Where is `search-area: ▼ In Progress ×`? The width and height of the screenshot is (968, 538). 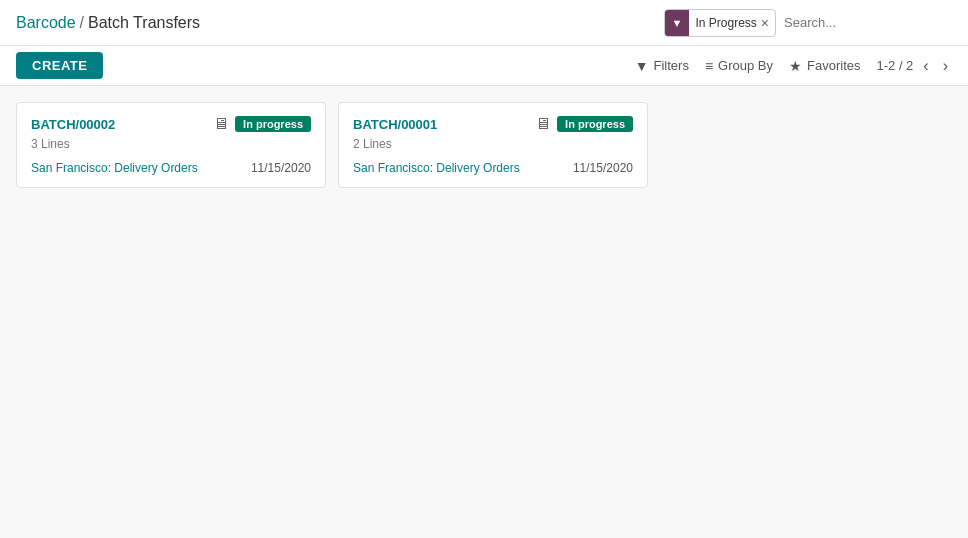
search-area: ▼ In Progress × is located at coordinates (808, 23).